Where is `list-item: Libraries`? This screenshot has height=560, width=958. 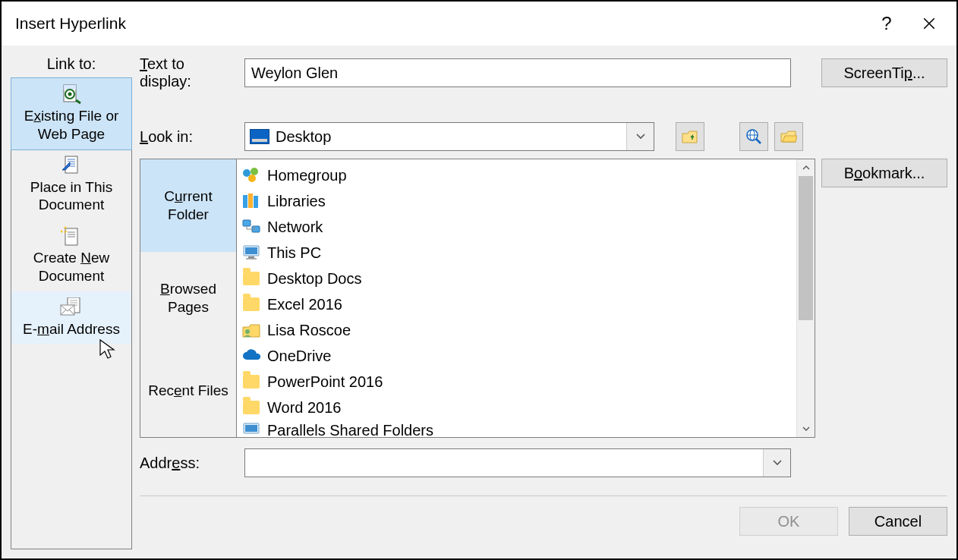 list-item: Libraries is located at coordinates (516, 201).